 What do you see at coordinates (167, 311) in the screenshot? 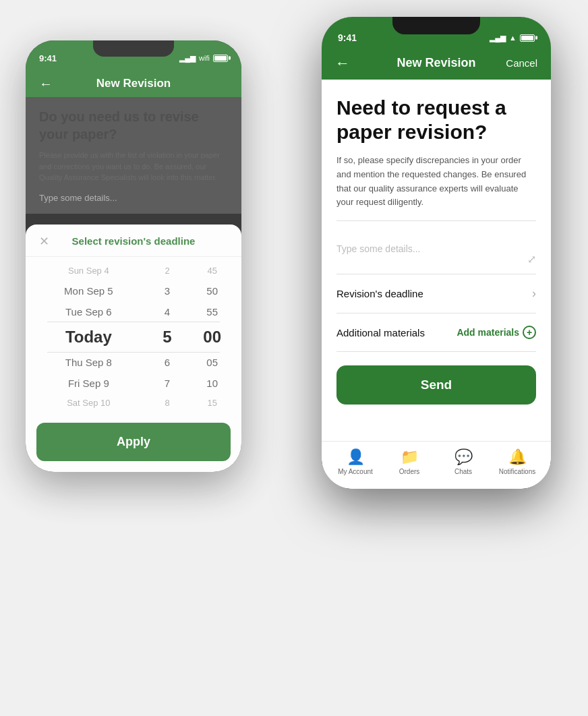
I see `picker-hour-2: 4` at bounding box center [167, 311].